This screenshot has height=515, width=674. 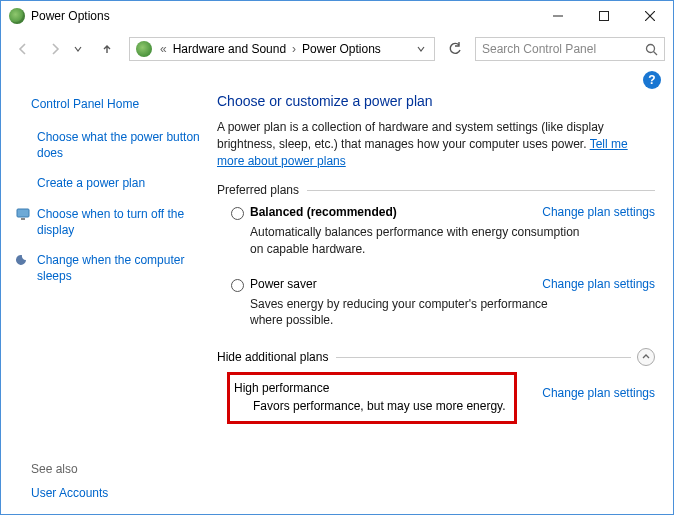 What do you see at coordinates (646, 357) in the screenshot?
I see `collapse-button` at bounding box center [646, 357].